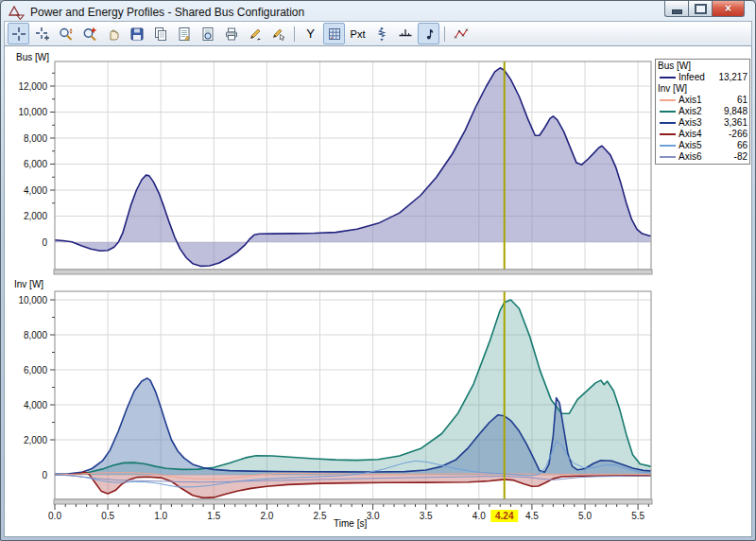  I want to click on legend-group-header: Bus [W], so click(703, 66).